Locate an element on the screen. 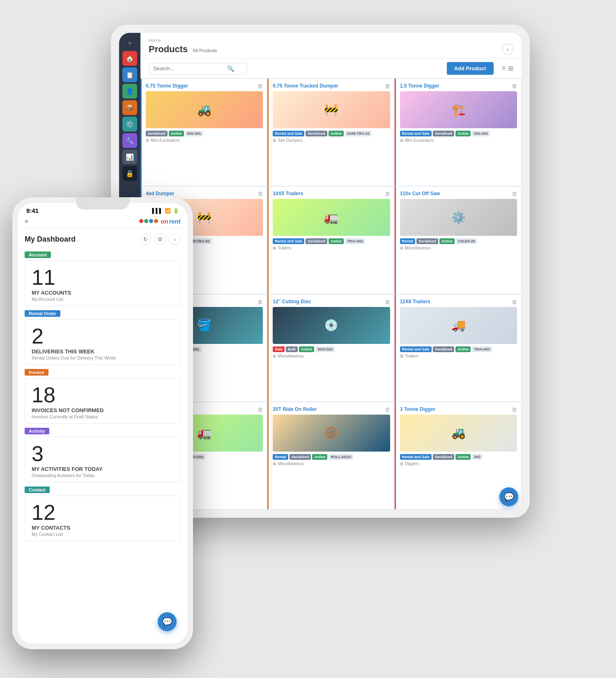 This screenshot has height=678, width=616. product-tags: Rental and SaleSerialisedActiveTRAI-002 is located at coordinates (331, 241).